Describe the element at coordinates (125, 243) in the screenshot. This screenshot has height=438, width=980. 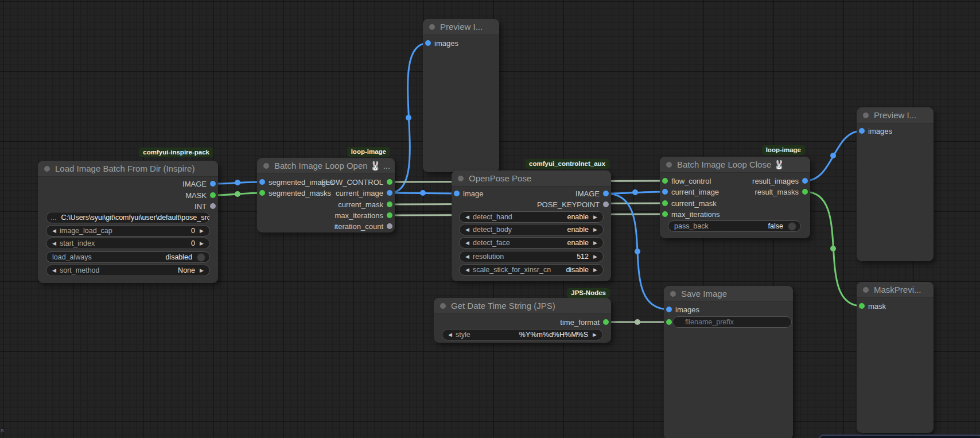
I see `widget-name: start_index` at that location.